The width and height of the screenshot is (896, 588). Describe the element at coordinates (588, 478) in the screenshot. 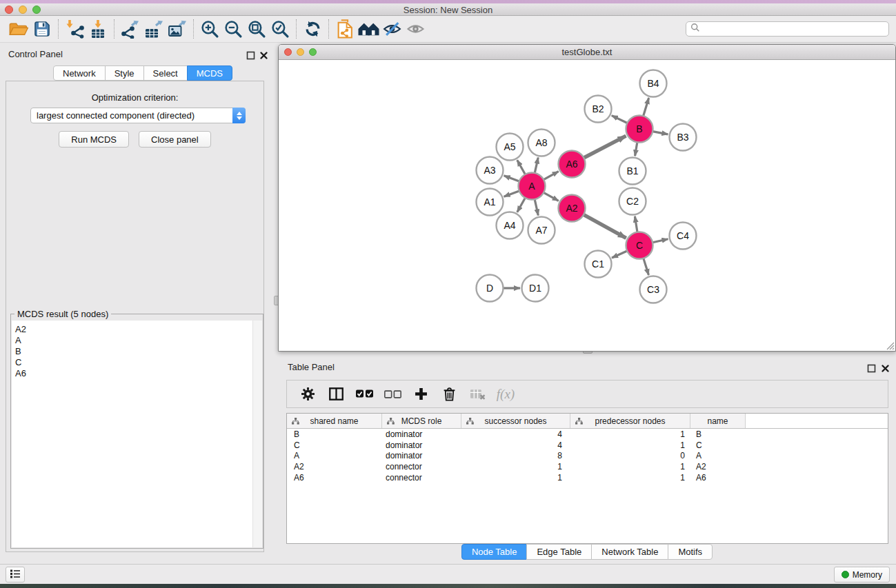

I see `table-row: A6connector11A6` at that location.